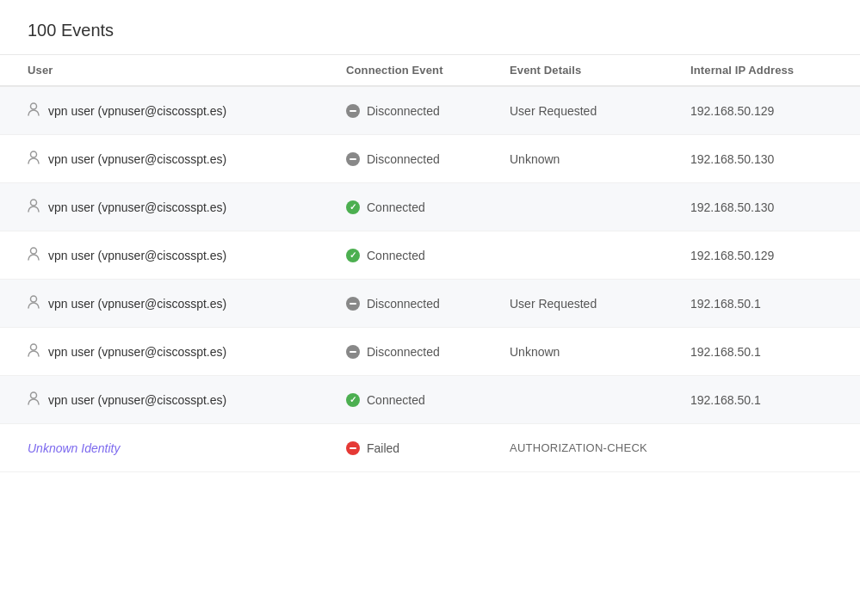 The height and width of the screenshot is (616, 860). I want to click on page-header: 100 Events, so click(430, 28).